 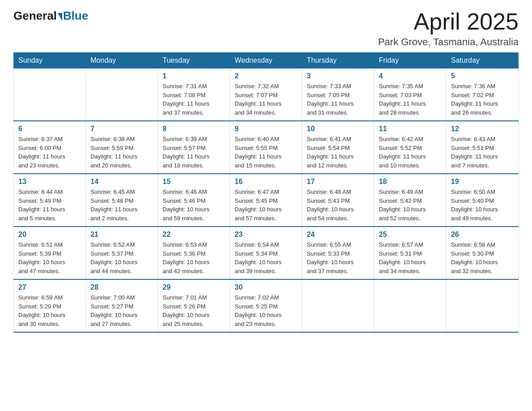 I want to click on day-number: 4, so click(x=410, y=76).